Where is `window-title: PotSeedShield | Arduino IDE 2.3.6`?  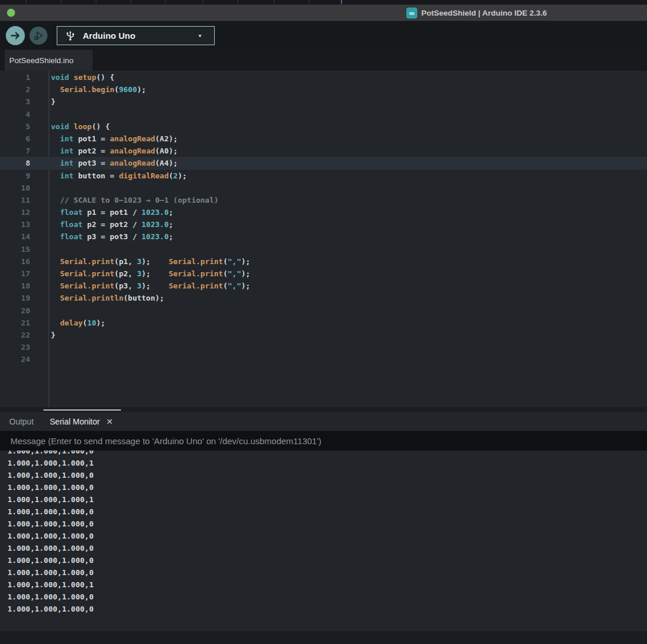 window-title: PotSeedShield | Arduino IDE 2.3.6 is located at coordinates (484, 13).